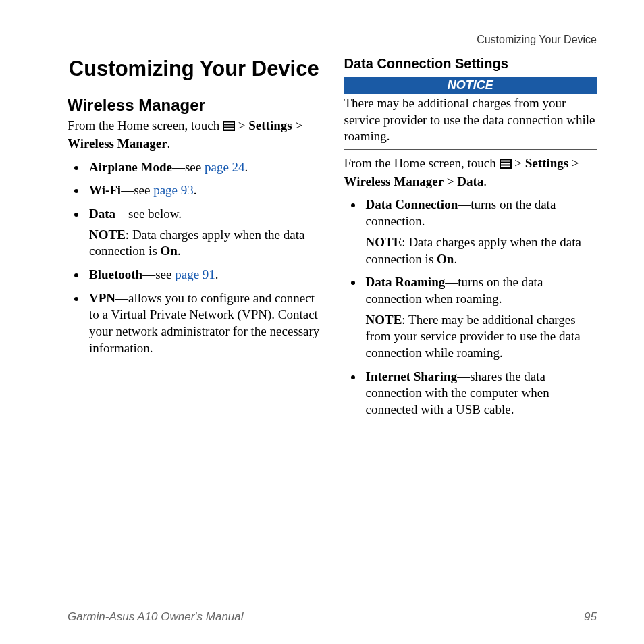  What do you see at coordinates (204, 275) in the screenshot?
I see `list-item: Bluetooth—see page 91.` at bounding box center [204, 275].